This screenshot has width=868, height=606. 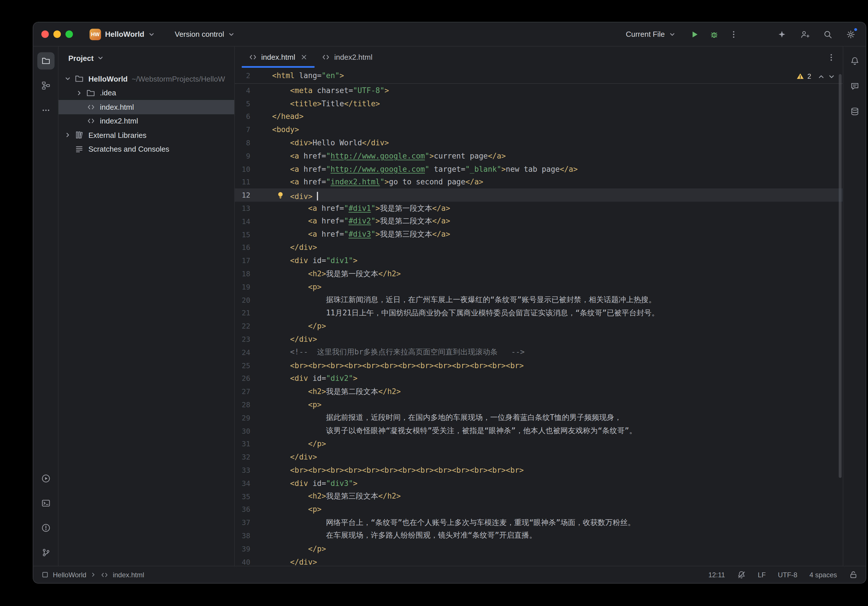 I want to click on line-number: 32, so click(x=253, y=457).